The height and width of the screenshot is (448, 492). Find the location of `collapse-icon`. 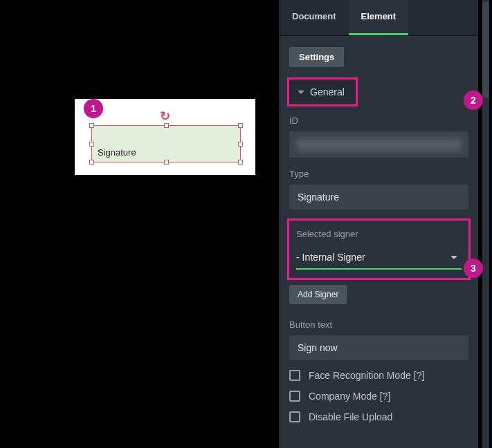

collapse-icon is located at coordinates (301, 93).